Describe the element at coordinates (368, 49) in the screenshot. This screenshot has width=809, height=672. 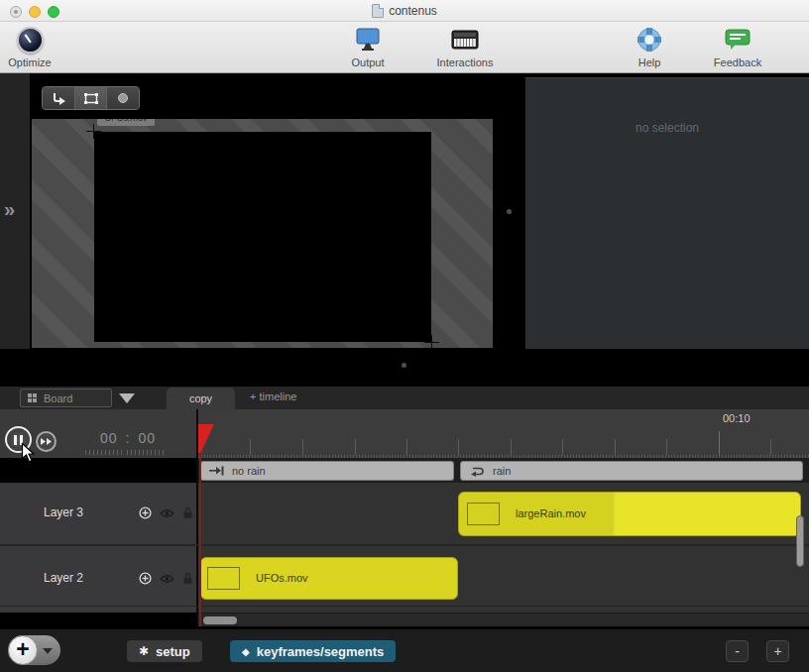
I see `toolbar-item-output: Output` at that location.